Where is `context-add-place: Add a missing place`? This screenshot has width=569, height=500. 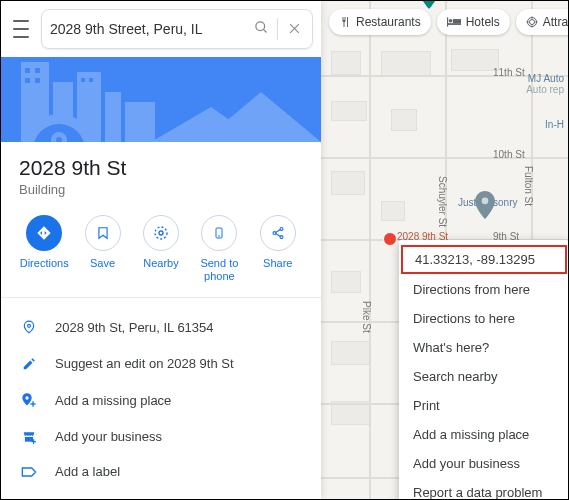 context-add-place: Add a missing place is located at coordinates (484, 434).